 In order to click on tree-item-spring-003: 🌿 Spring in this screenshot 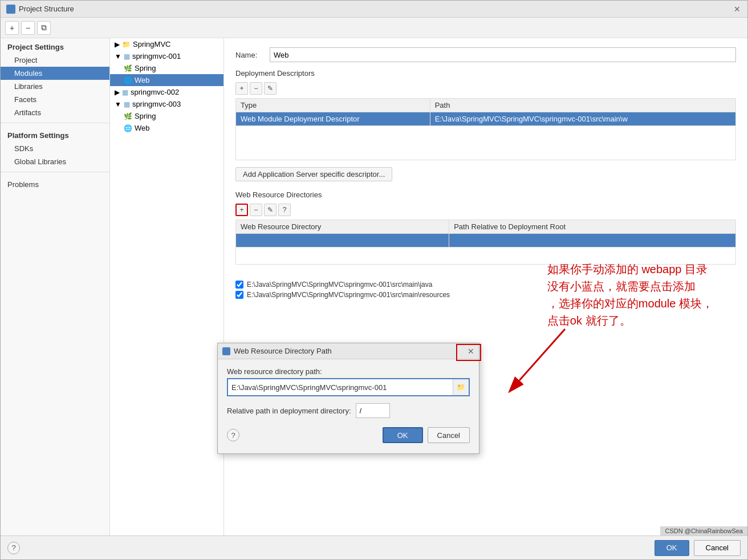, I will do `click(166, 116)`.